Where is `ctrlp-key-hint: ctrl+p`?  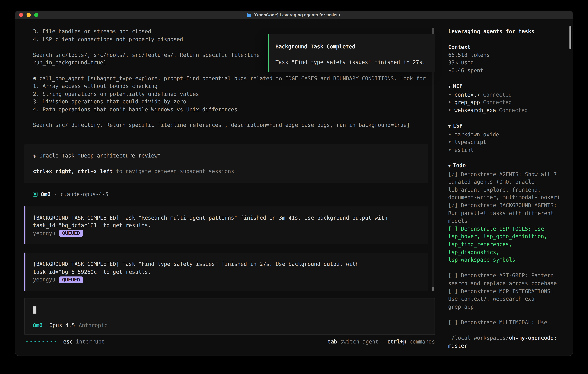 ctrlp-key-hint: ctrl+p is located at coordinates (397, 342).